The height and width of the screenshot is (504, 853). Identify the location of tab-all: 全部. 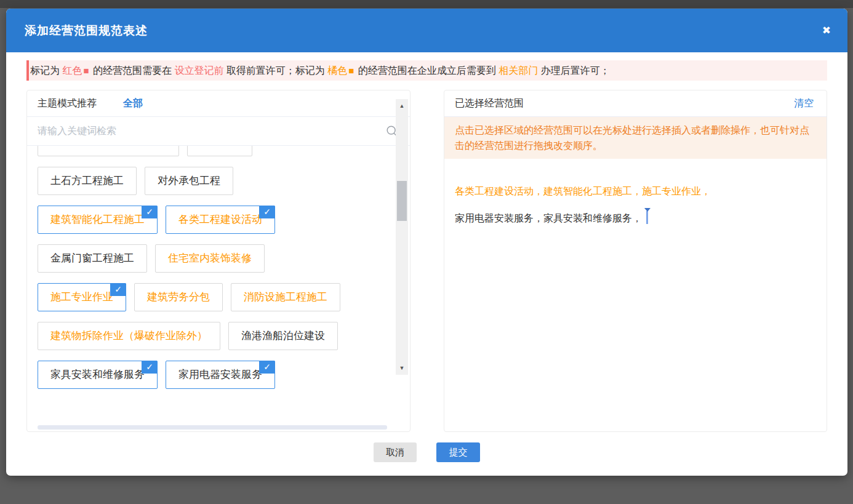
(133, 103).